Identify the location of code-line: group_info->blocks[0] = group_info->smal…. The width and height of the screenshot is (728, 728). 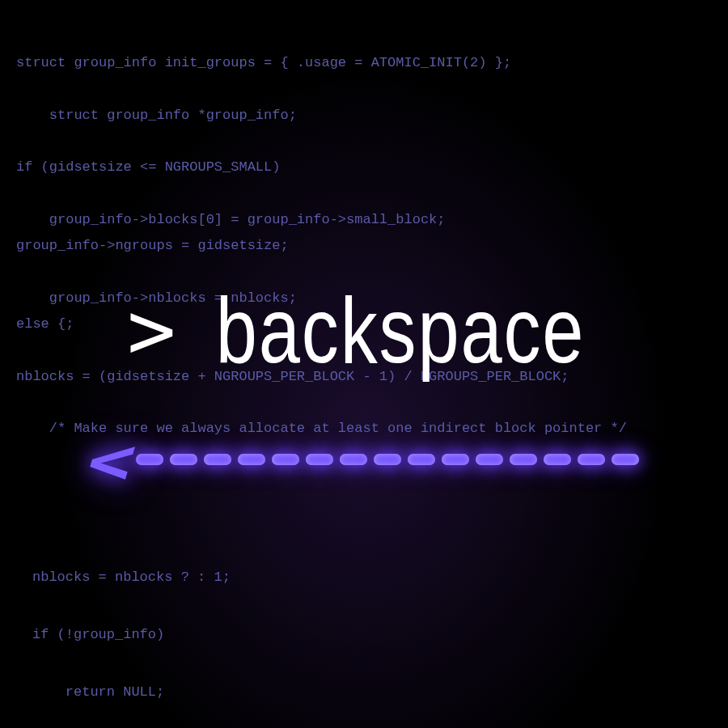
(231, 220).